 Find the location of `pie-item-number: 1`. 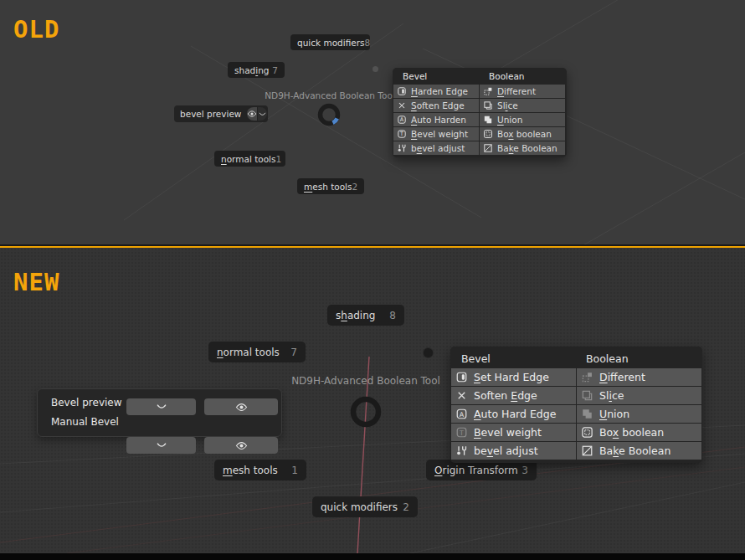

pie-item-number: 1 is located at coordinates (295, 470).